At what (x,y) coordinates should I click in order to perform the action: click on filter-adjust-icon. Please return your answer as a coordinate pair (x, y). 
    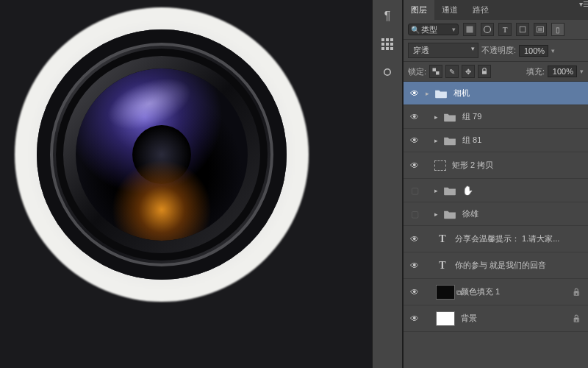
    Looking at the image, I should click on (487, 29).